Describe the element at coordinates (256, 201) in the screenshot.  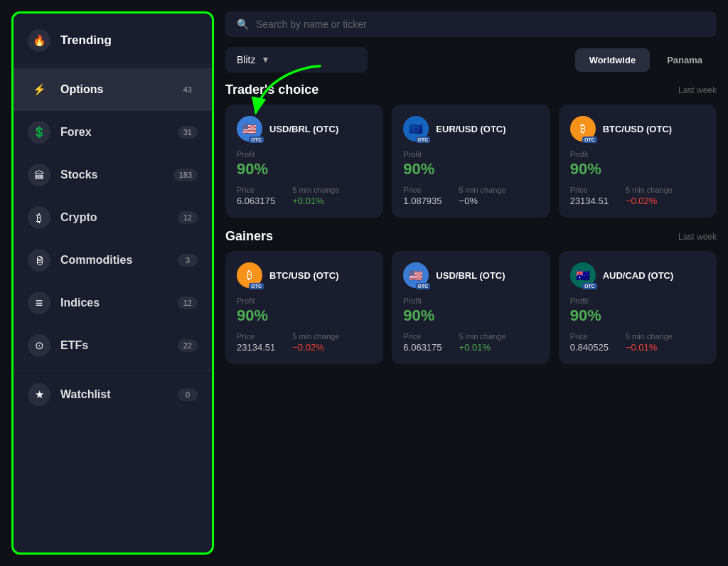
I see `price-value: 6.063175` at that location.